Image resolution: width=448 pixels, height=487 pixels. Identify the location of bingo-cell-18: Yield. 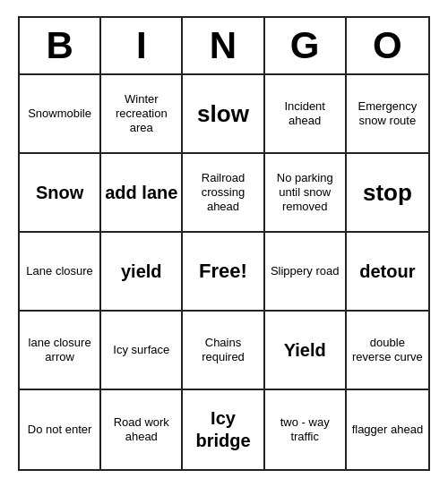
(306, 351).